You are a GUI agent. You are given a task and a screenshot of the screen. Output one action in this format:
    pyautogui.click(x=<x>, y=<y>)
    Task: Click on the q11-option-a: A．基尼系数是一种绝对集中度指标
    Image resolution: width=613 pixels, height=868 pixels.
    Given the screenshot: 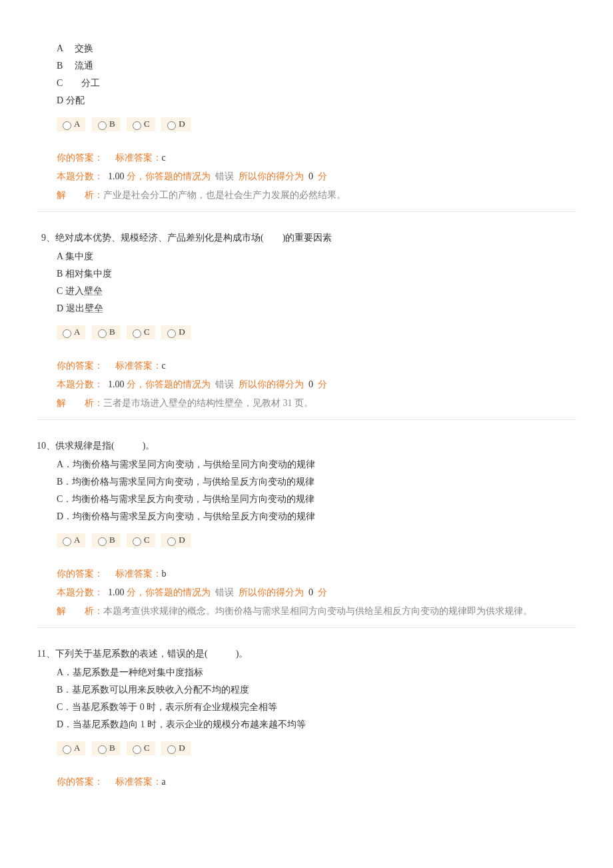 What is the action you would take?
    pyautogui.click(x=316, y=673)
    